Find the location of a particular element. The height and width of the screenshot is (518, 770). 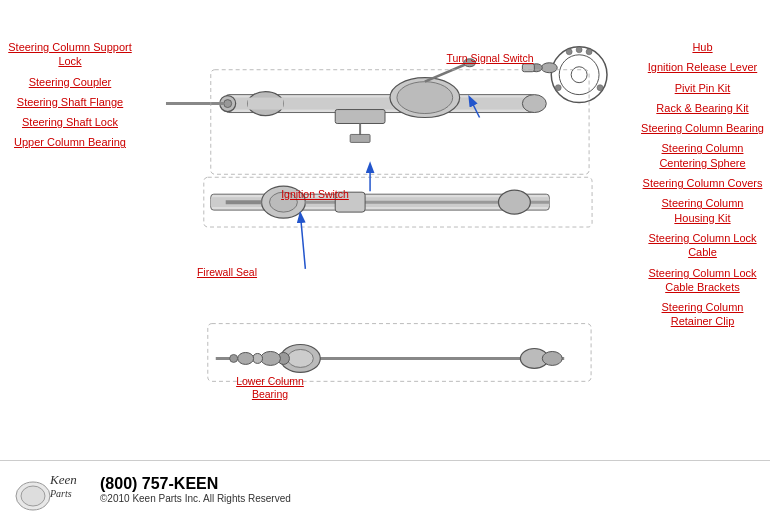

left-sidebar: Steering Column Support LockSteering Cou… is located at coordinates (70, 98).